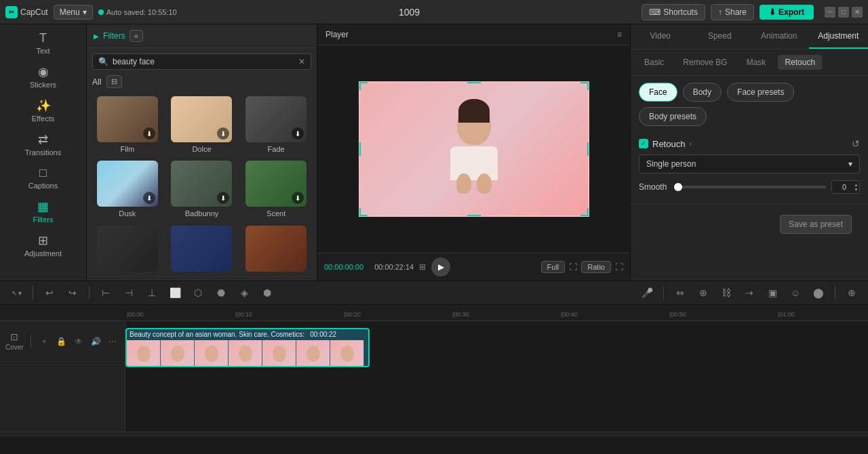 The height and width of the screenshot is (454, 868). What do you see at coordinates (276, 191) in the screenshot?
I see `filter-scent: ⬇ Scent` at bounding box center [276, 191].